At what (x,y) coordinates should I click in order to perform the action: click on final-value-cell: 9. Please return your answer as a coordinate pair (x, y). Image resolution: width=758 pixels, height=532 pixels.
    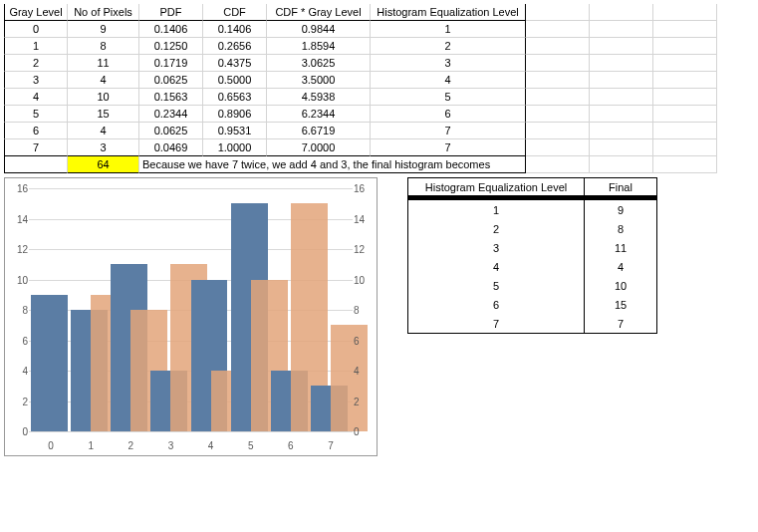
    Looking at the image, I should click on (622, 209).